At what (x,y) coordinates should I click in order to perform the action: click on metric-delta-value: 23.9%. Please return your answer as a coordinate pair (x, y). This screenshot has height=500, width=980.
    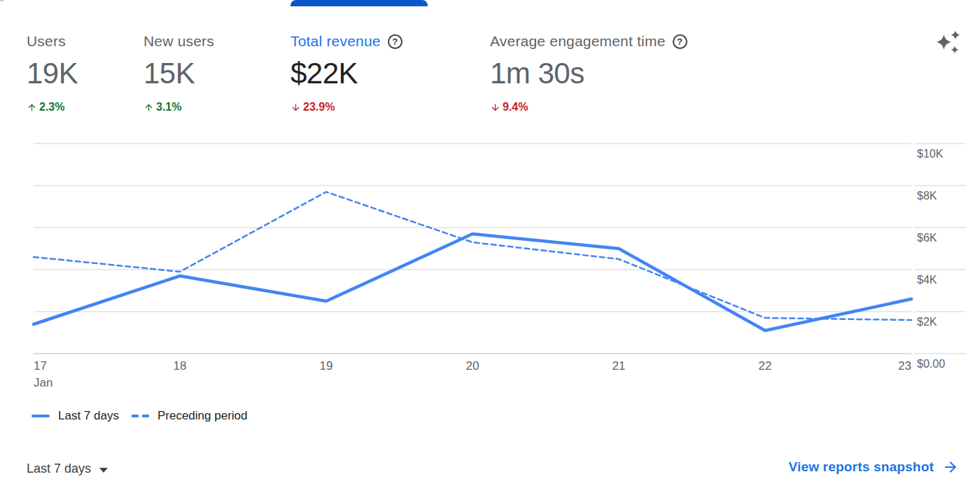
    Looking at the image, I should click on (319, 107).